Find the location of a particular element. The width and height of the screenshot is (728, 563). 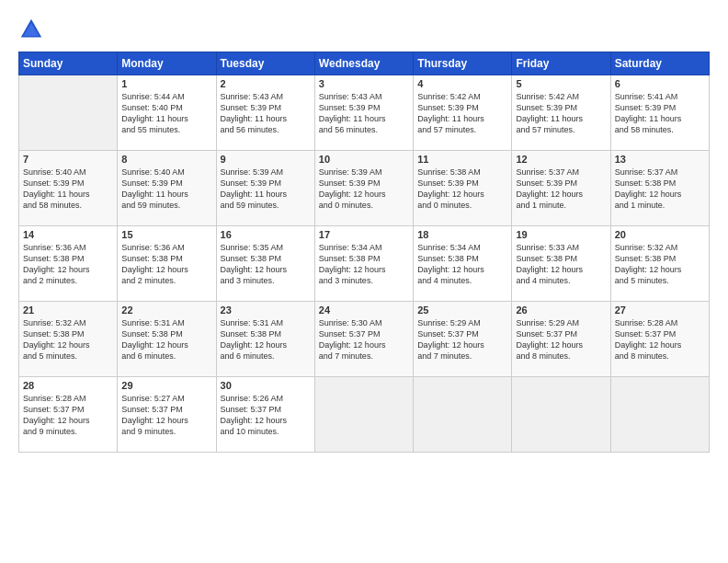

calendar-week-4: 28Sunrise: 5:28 AMSunset: 5:37 PMDayligh… is located at coordinates (364, 415).